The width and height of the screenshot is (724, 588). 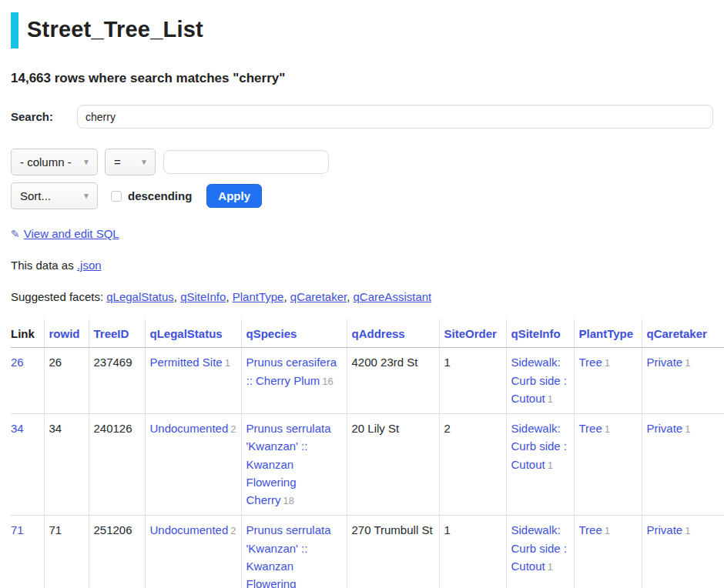 What do you see at coordinates (116, 196) in the screenshot?
I see `descending-checkbox` at bounding box center [116, 196].